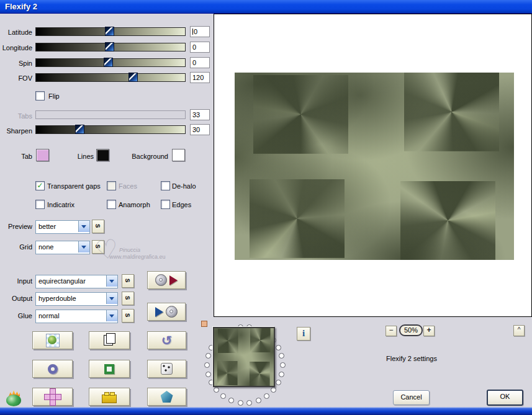 The height and width of the screenshot is (415, 532). Describe the element at coordinates (519, 331) in the screenshot. I see `collapse-button: ^` at that location.